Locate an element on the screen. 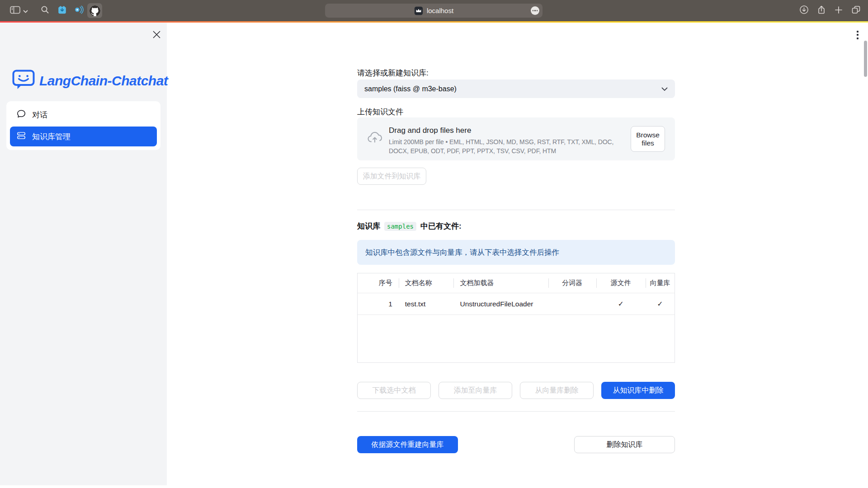 The image size is (868, 488). table-header-cell: 分词器 is located at coordinates (572, 283).